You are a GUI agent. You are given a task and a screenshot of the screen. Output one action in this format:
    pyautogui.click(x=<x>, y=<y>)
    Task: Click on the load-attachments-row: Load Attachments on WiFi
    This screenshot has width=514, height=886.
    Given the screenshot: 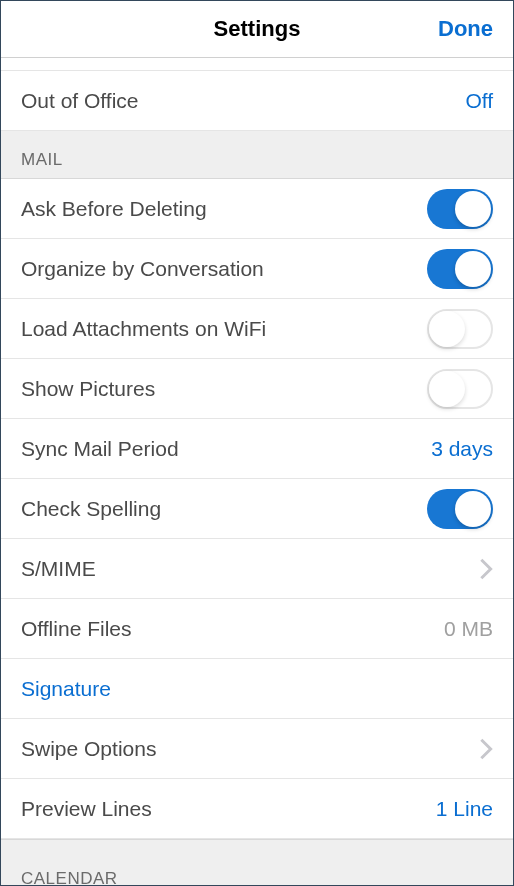 What is the action you would take?
    pyautogui.click(x=257, y=329)
    